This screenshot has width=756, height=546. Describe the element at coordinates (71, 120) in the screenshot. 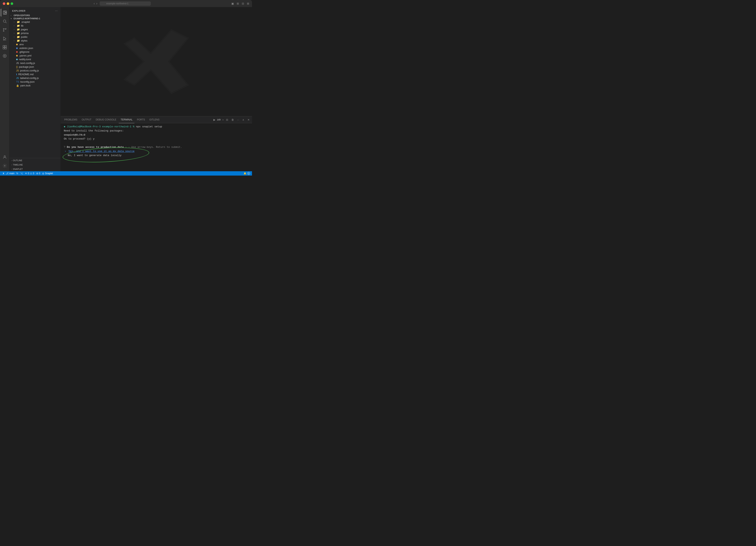

I see `tab-problems: PROBLEMS` at that location.